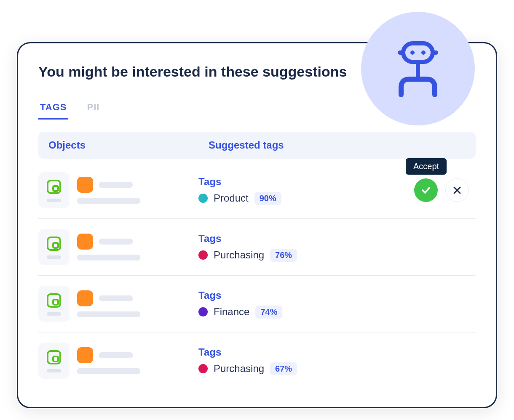  Describe the element at coordinates (418, 69) in the screenshot. I see `robot-badge` at that location.